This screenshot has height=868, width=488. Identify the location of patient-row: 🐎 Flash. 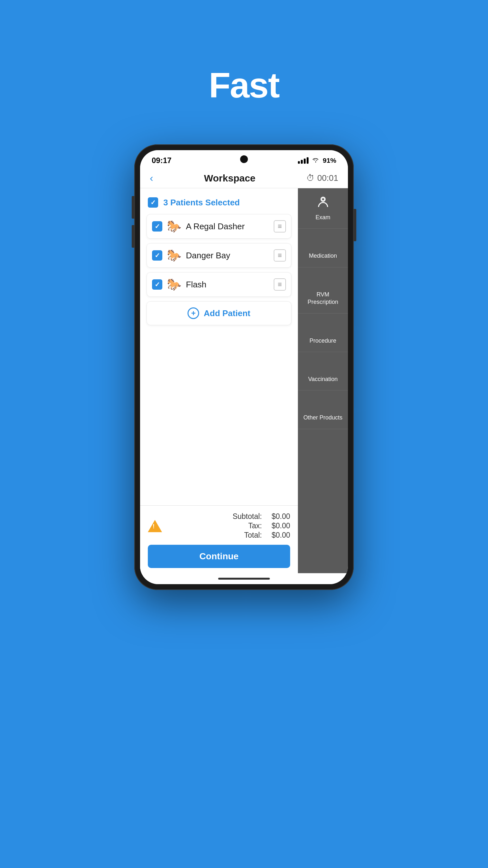
(219, 284).